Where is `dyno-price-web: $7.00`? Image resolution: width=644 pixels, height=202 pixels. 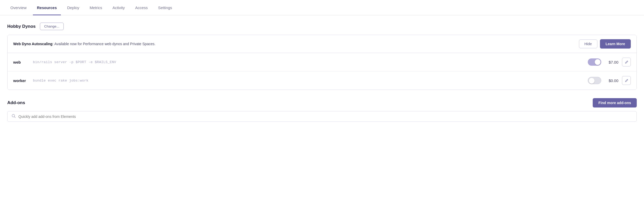
dyno-price-web: $7.00 is located at coordinates (612, 62).